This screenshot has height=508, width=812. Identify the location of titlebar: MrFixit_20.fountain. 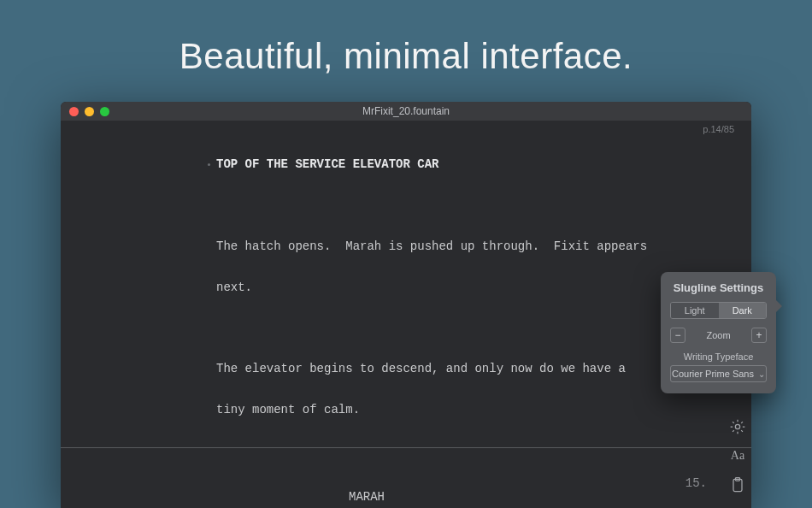
(406, 111).